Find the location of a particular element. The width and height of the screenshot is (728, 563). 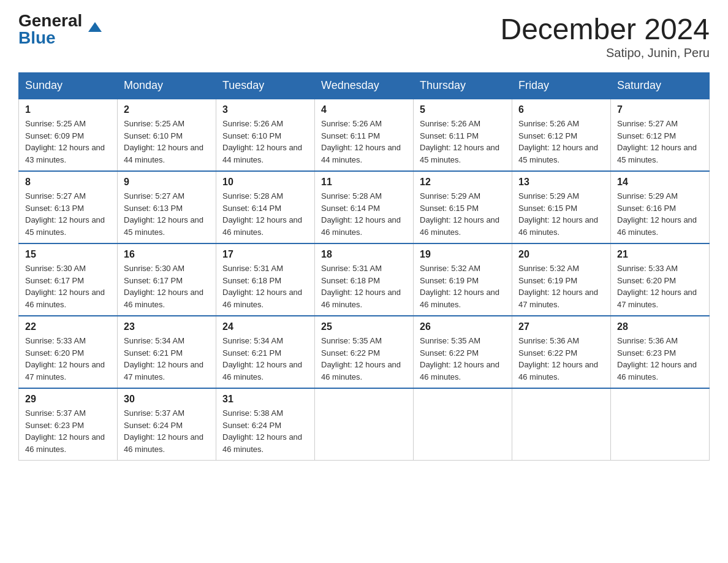

calendar-week-5: 29Sunrise: 5:37 AMSunset: 6:23 PMDayligh… is located at coordinates (364, 424).